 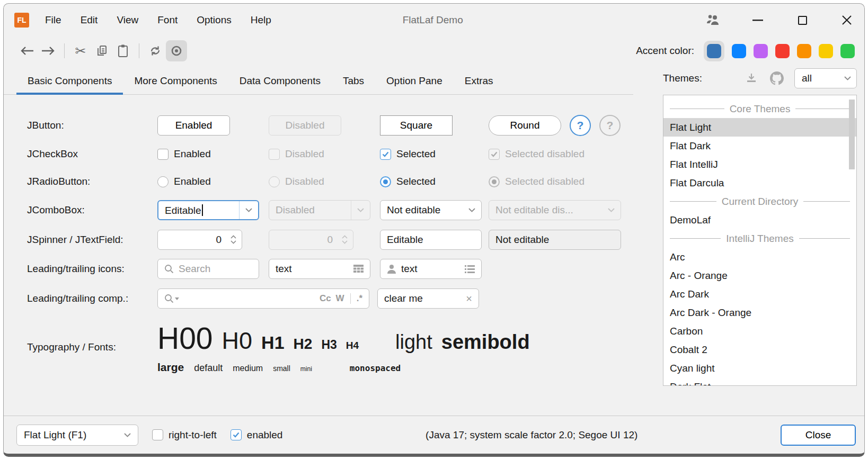 I want to click on radio-enabled, so click(x=163, y=182).